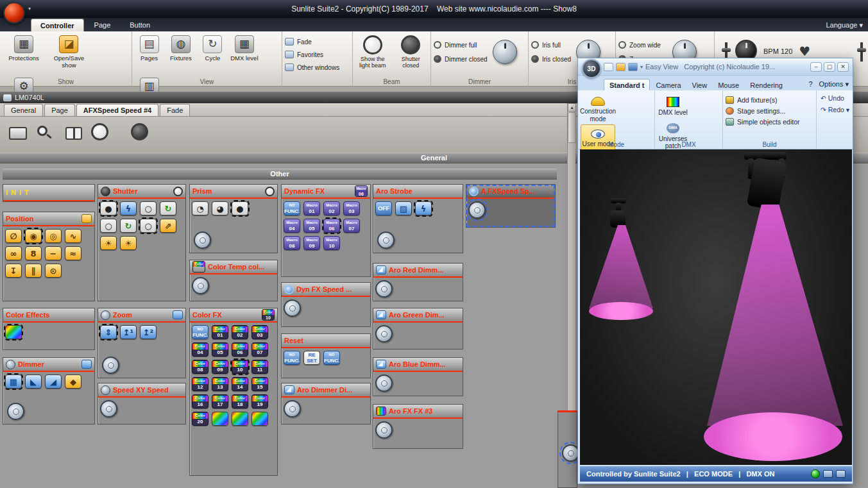  What do you see at coordinates (844, 26) in the screenshot?
I see `language-menu: Language ▾` at bounding box center [844, 26].